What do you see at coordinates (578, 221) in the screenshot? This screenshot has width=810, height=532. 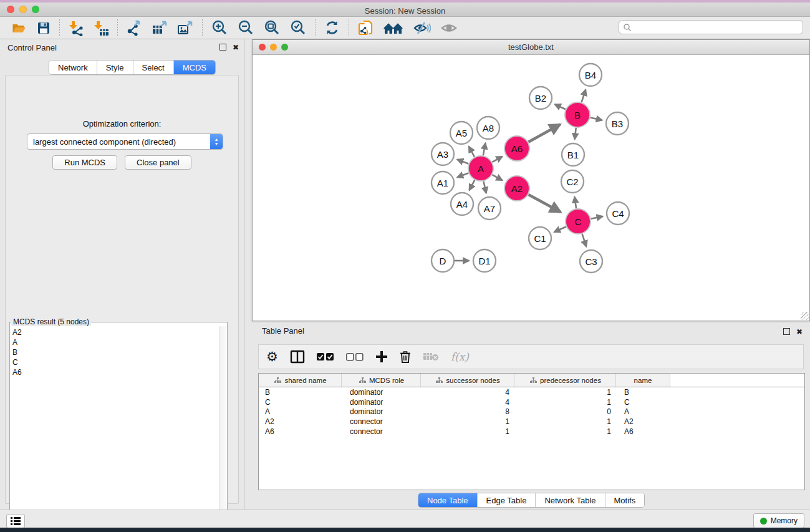 I see `node-C: C` at bounding box center [578, 221].